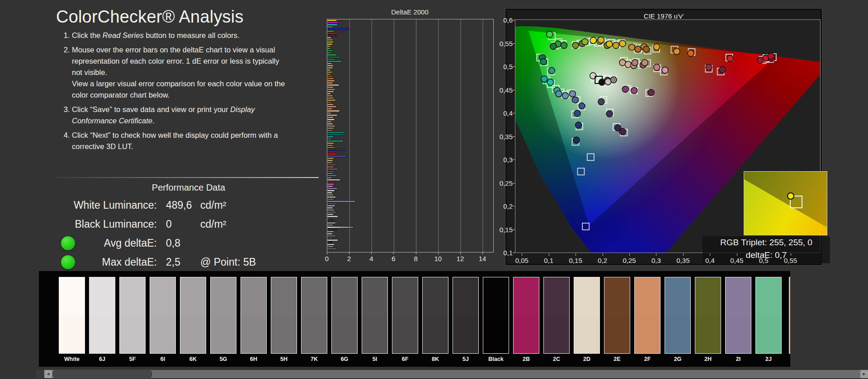 Image resolution: width=868 pixels, height=379 pixels. I want to click on swatch-2B, so click(526, 315).